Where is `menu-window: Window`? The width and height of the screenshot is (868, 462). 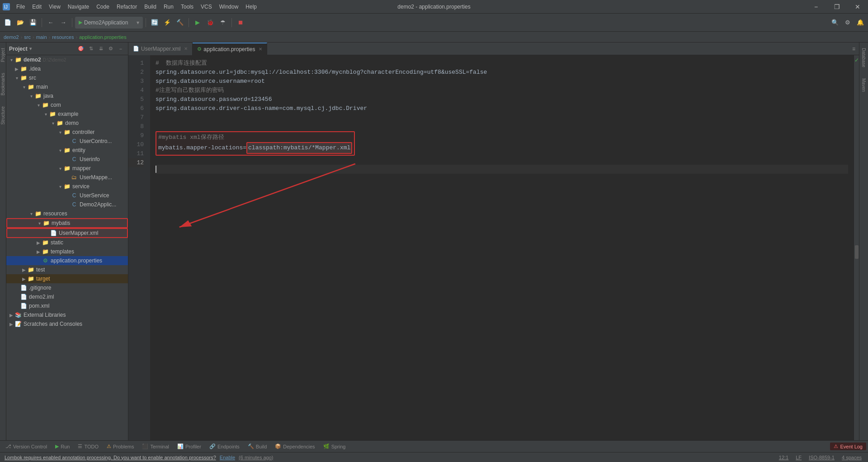
menu-window: Window is located at coordinates (229, 7).